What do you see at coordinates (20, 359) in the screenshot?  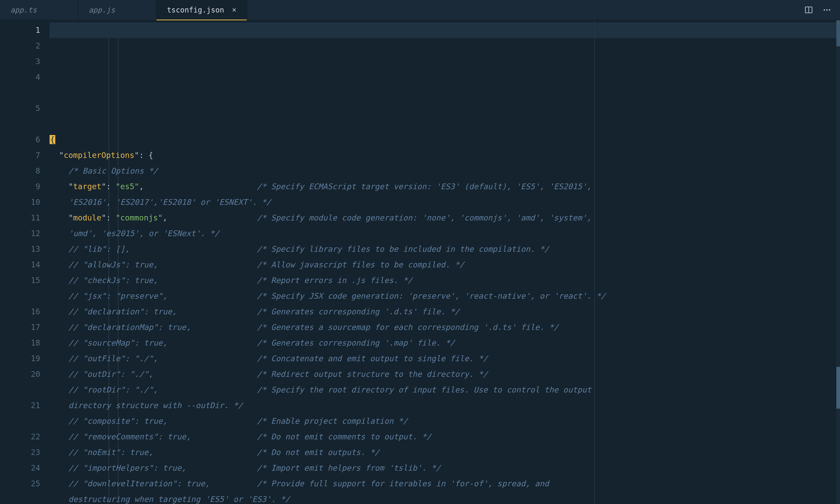 I see `line-number: 19` at bounding box center [20, 359].